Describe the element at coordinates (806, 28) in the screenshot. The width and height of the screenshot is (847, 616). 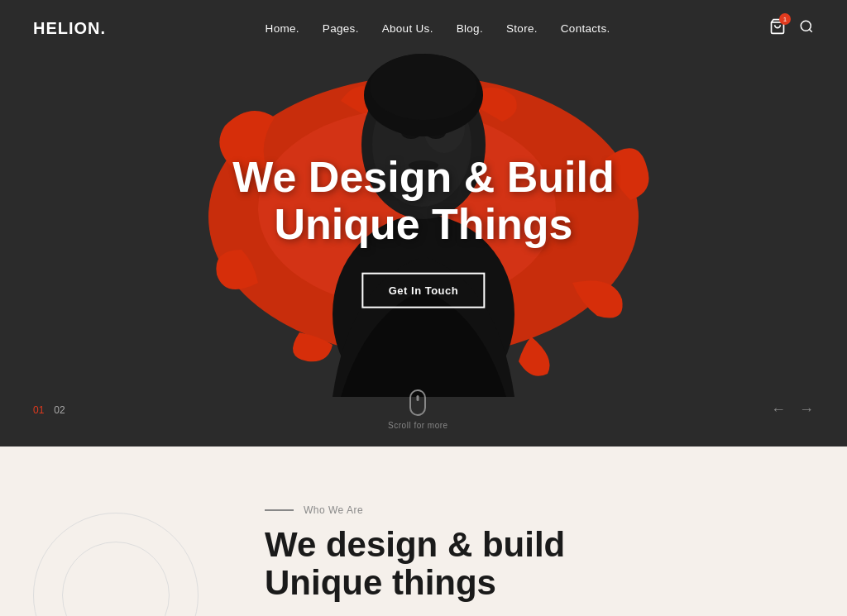
I see `search-button` at that location.